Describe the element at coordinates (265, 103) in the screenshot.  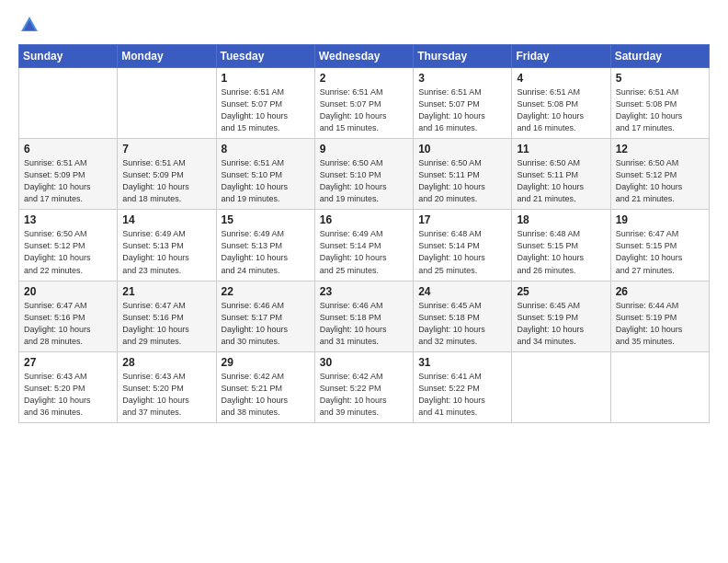
I see `calendar-day-cell: 1Sunrise: 6:51 AM Sunset: 5:07 PM Daylig…` at that location.